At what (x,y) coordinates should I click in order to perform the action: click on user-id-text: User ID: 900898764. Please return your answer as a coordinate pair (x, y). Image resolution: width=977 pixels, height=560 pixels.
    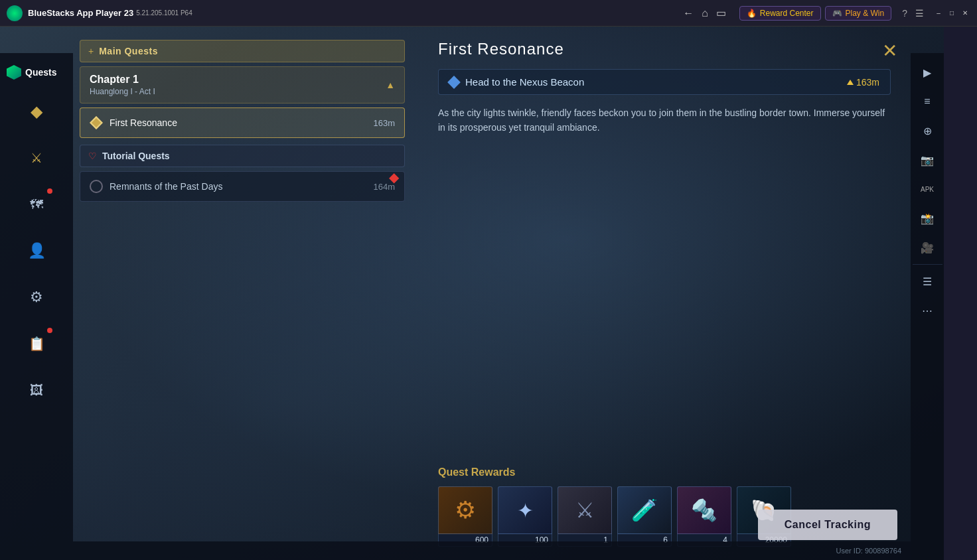
    Looking at the image, I should click on (869, 551).